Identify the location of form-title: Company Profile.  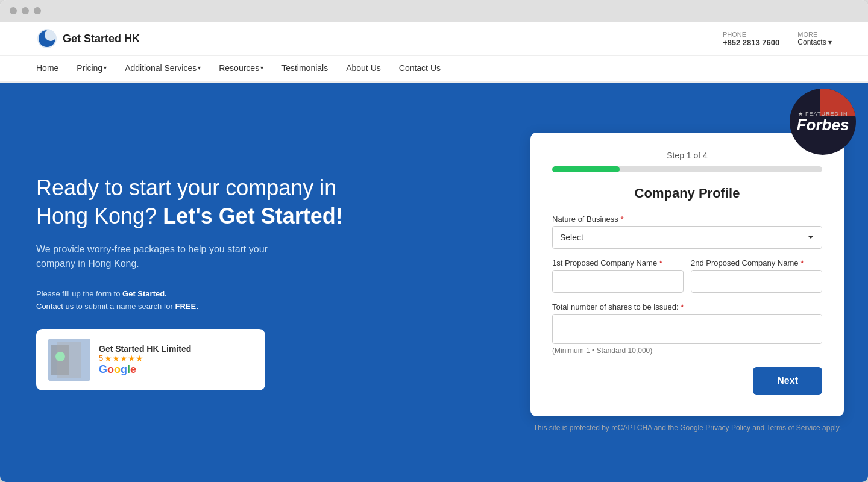
(687, 193).